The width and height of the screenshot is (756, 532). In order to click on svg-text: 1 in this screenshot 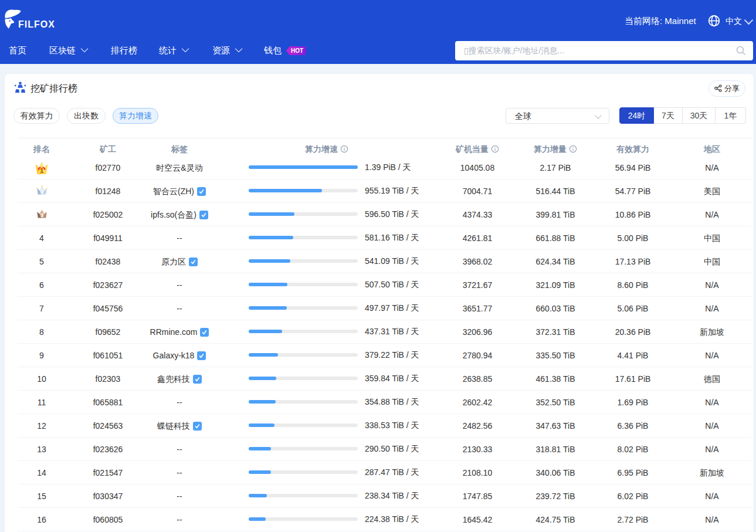, I will do `click(42, 171)`.